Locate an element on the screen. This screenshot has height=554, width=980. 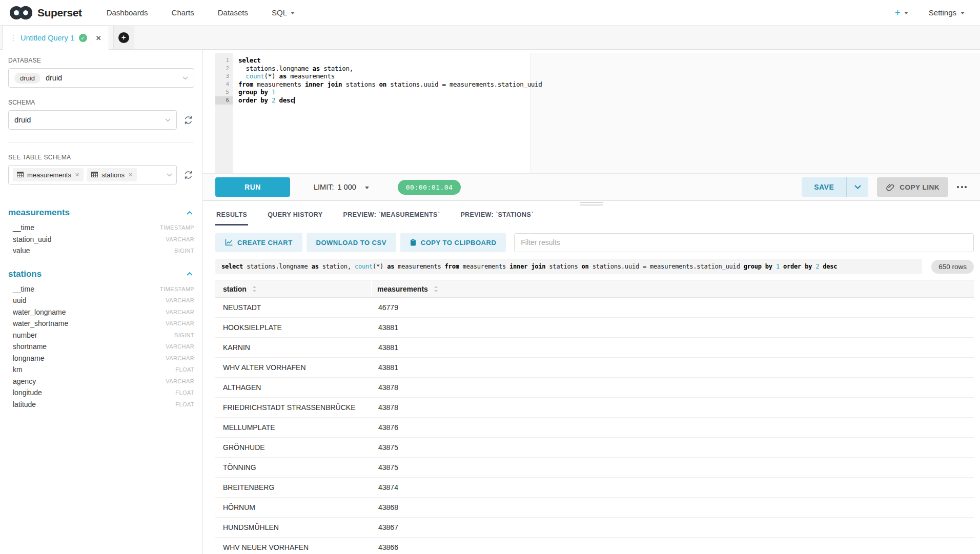
results-tab-preview-stations: PREVIEW: `STATIONS` is located at coordinates (497, 216).